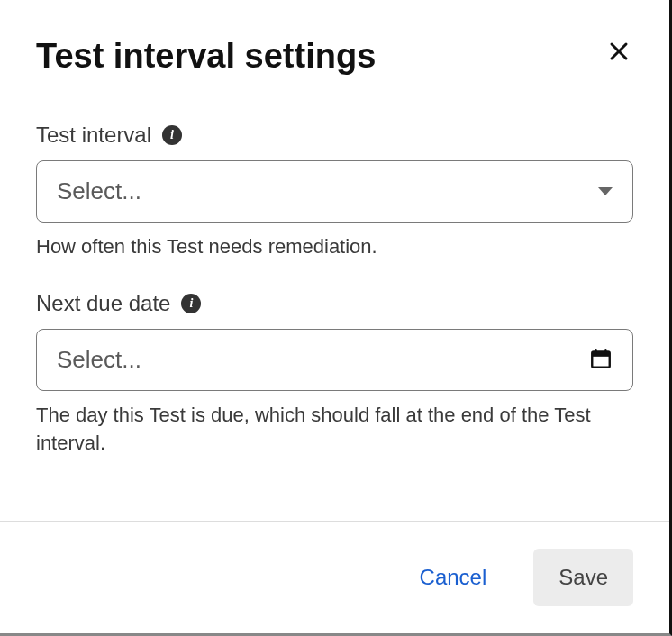 The height and width of the screenshot is (636, 672). Describe the element at coordinates (605, 191) in the screenshot. I see `chevron-down-icon` at that location.